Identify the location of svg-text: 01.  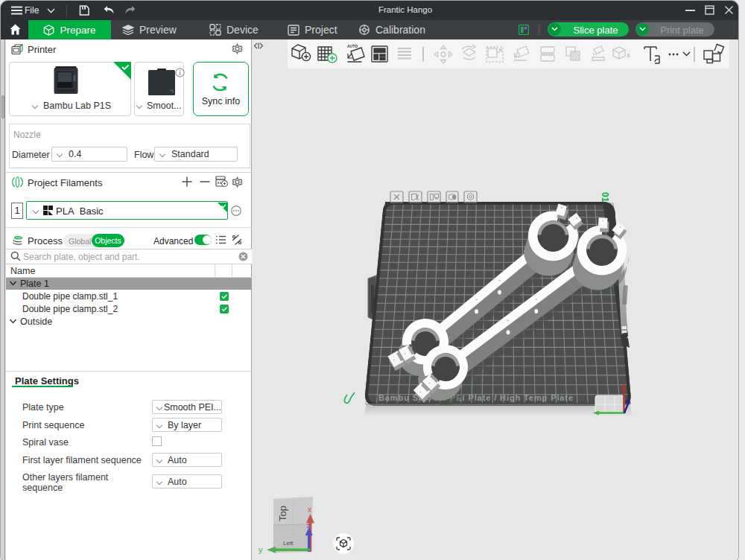
(605, 197).